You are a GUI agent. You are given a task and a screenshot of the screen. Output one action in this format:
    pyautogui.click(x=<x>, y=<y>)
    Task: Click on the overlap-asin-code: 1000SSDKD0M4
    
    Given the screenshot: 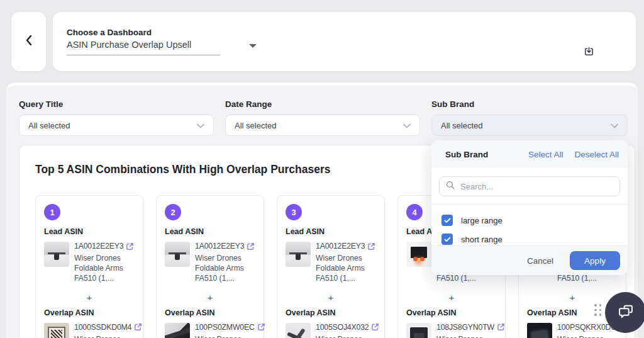 What is the action you would take?
    pyautogui.click(x=103, y=327)
    